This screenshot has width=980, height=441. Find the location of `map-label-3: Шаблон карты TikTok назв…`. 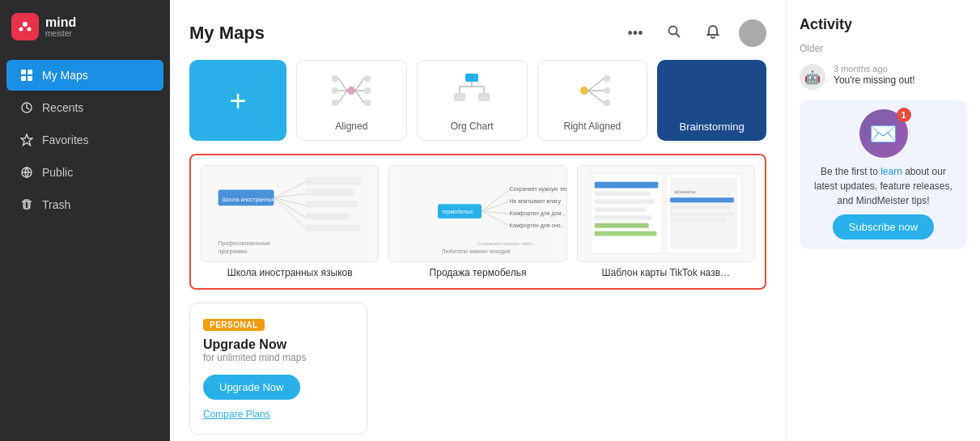

map-label-3: Шаблон карты TikTok назв… is located at coordinates (666, 273).